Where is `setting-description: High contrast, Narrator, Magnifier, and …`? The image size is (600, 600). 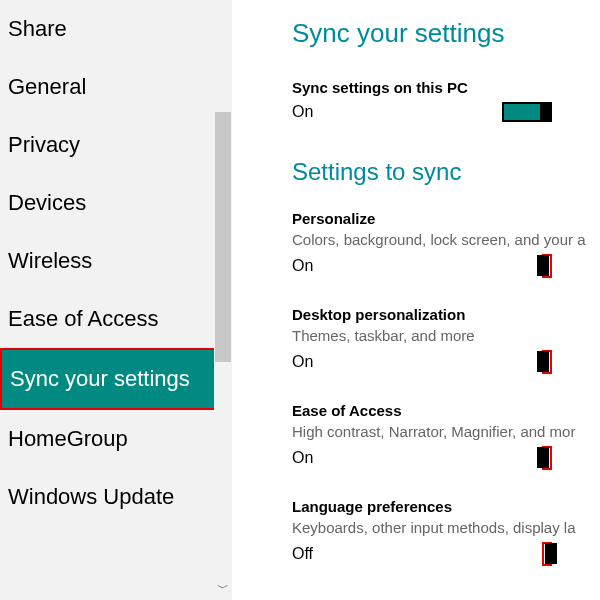
setting-description: High contrast, Narrator, Magnifier, and … is located at coordinates (446, 432).